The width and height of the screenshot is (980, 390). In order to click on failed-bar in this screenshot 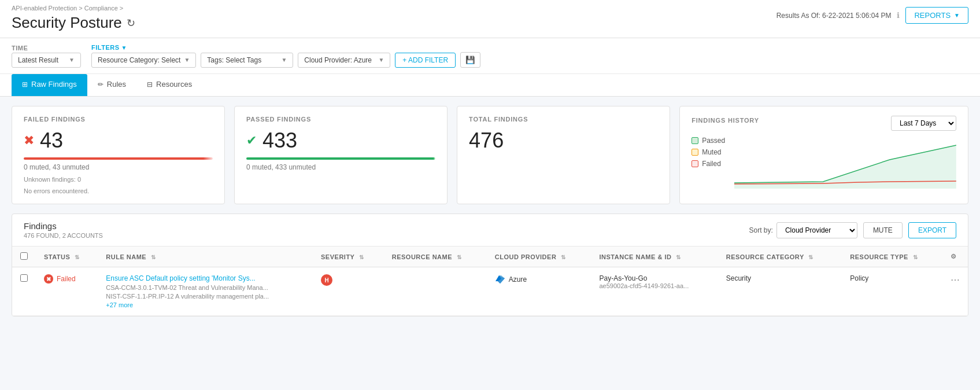, I will do `click(118, 159)`.